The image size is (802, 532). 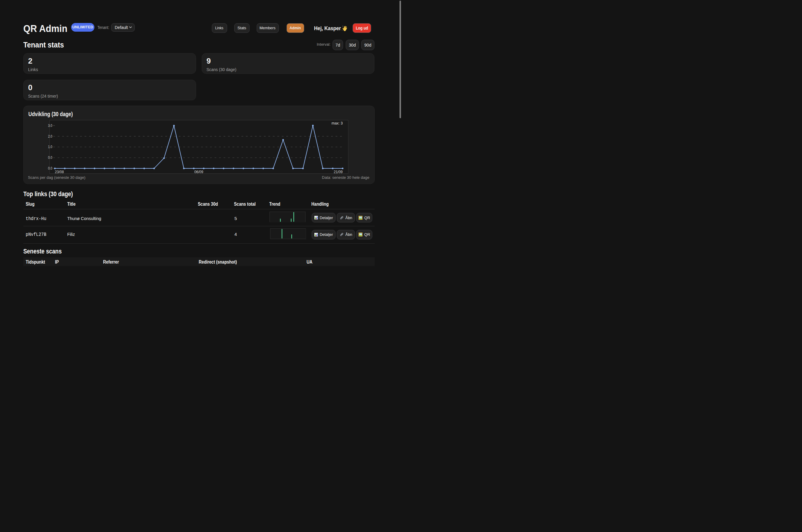 What do you see at coordinates (57, 178) in the screenshot?
I see `svg-text:Scans per dag (seneste 30 dage: Scans per dag (seneste 30 dage)` at bounding box center [57, 178].